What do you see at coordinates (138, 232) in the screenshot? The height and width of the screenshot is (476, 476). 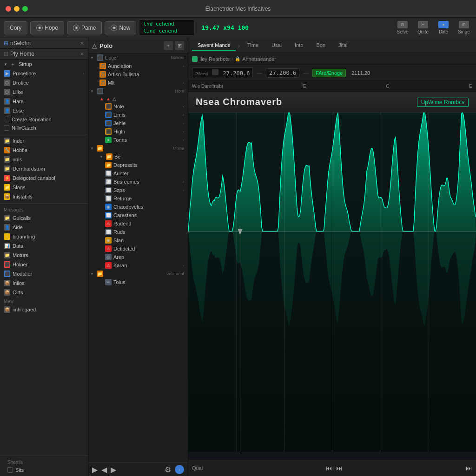 I see `tree-item-ruds: ⬜ Ruds` at bounding box center [138, 232].